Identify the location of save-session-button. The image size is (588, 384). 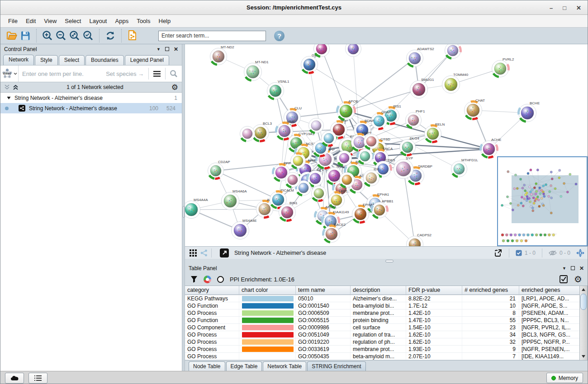
(25, 36).